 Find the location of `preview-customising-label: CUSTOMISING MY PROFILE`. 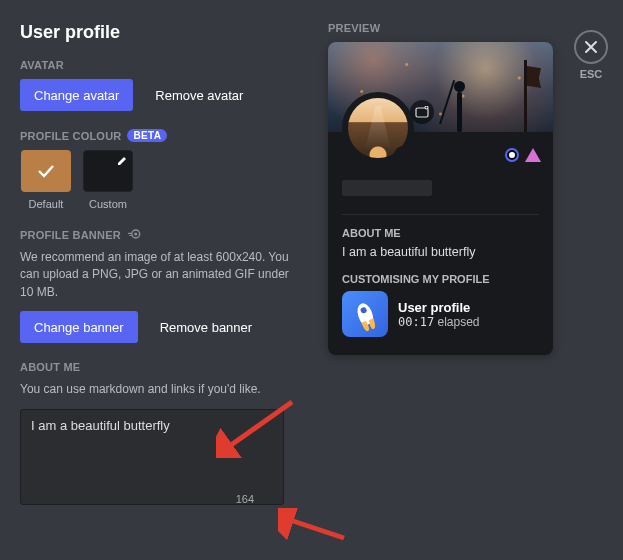

preview-customising-label: CUSTOMISING MY PROFILE is located at coordinates (440, 279).